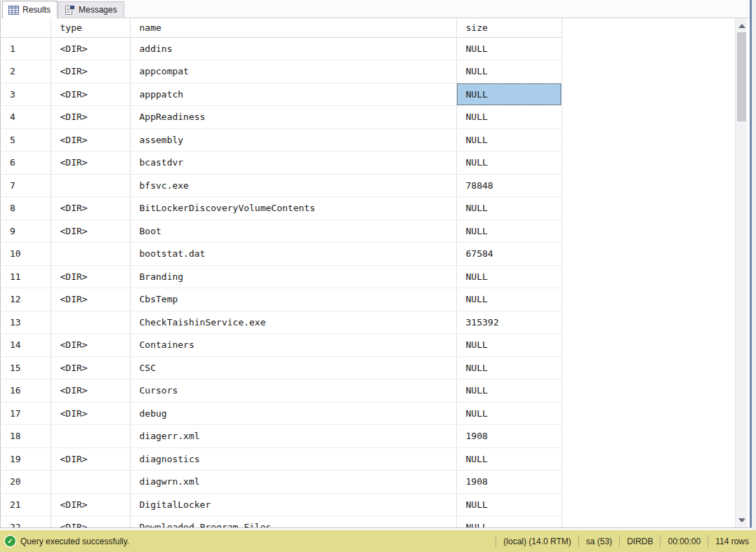  Describe the element at coordinates (293, 391) in the screenshot. I see `name-cell: Cursors` at that location.